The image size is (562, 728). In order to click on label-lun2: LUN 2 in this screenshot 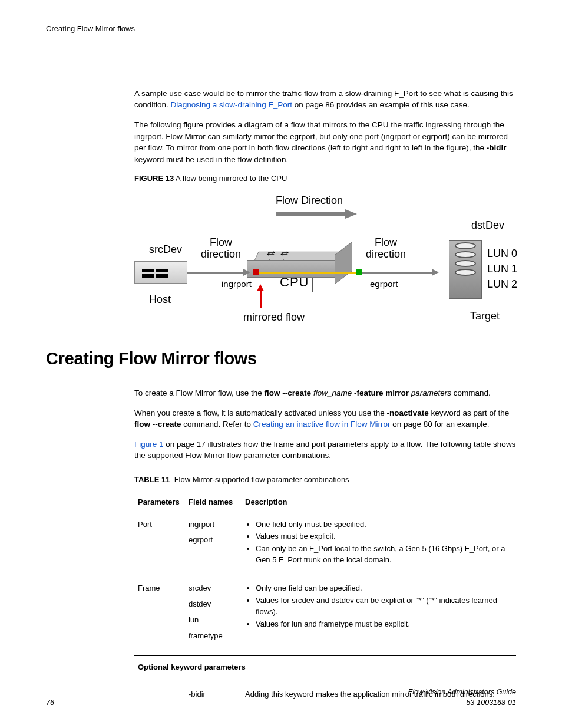, I will do `click(502, 284)`.